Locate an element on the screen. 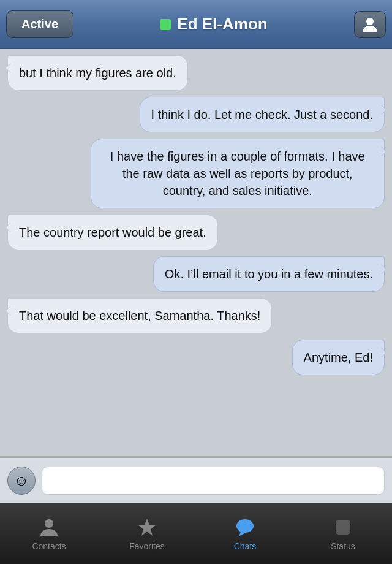 Image resolution: width=392 pixels, height=564 pixels. nav-label-favorites: Favorites is located at coordinates (147, 546).